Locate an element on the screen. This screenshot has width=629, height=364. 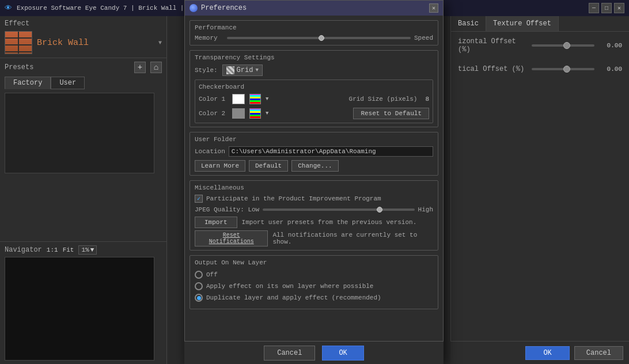
effect-row: Brick Wall ▼ is located at coordinates (83, 43).